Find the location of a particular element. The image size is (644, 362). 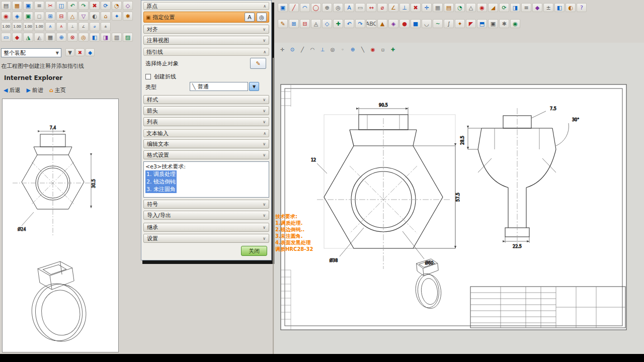

shade-icon: ◐ is located at coordinates (571, 8).